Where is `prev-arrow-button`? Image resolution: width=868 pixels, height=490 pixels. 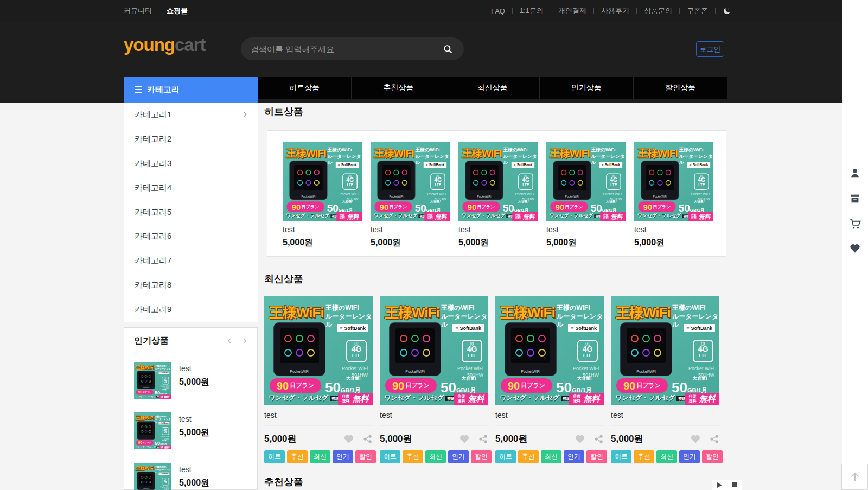
prev-arrow-button is located at coordinates (229, 341).